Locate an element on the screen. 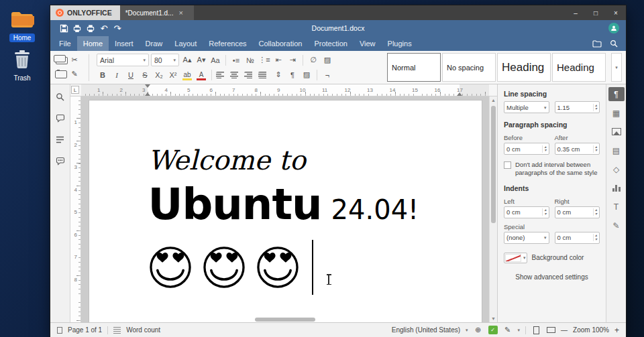 This screenshot has width=644, height=337. chart-settings-icon is located at coordinates (616, 188).